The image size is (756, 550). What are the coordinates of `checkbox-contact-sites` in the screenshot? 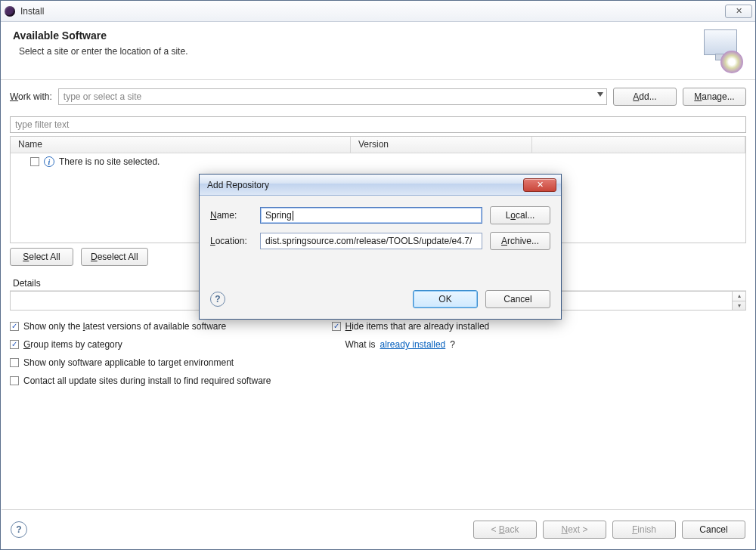 It's located at (14, 381).